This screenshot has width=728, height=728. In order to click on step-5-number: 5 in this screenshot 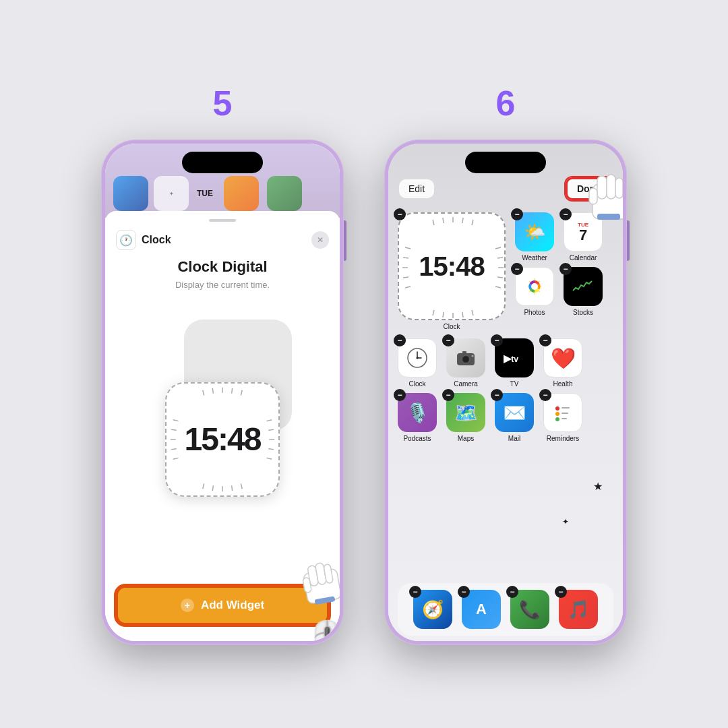, I will do `click(222, 103)`.